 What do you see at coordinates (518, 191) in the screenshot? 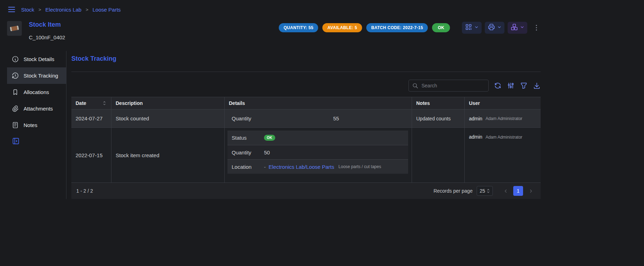
I see `page-button-1: 1` at bounding box center [518, 191].